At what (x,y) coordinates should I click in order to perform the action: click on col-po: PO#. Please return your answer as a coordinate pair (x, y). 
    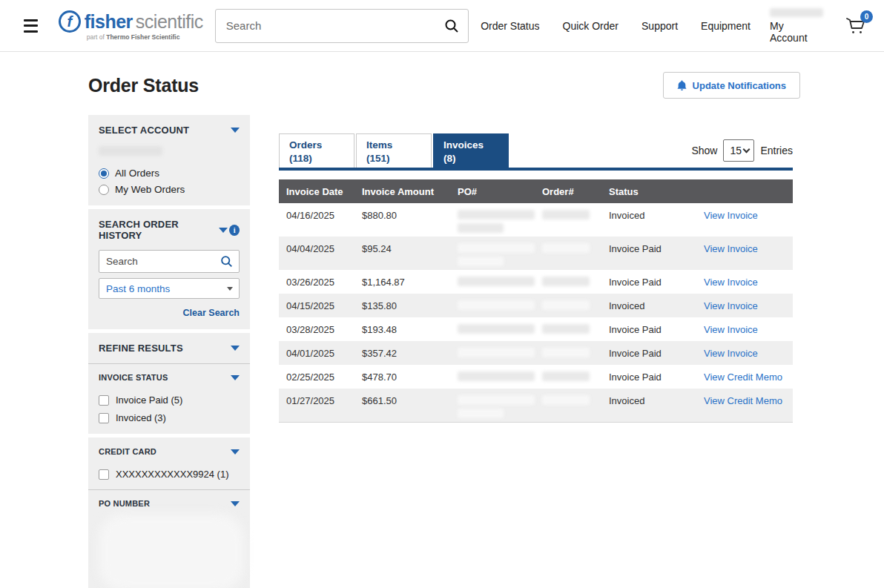
    Looking at the image, I should click on (492, 191).